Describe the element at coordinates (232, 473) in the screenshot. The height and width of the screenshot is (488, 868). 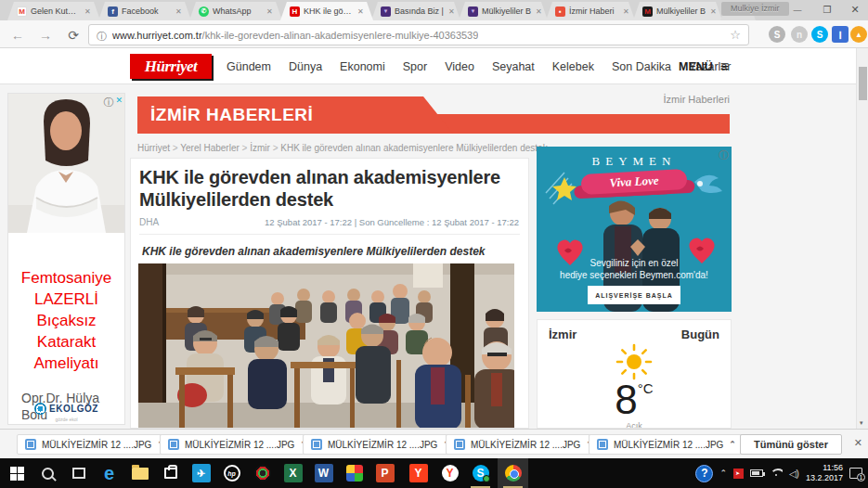
I see `hp-icon` at that location.